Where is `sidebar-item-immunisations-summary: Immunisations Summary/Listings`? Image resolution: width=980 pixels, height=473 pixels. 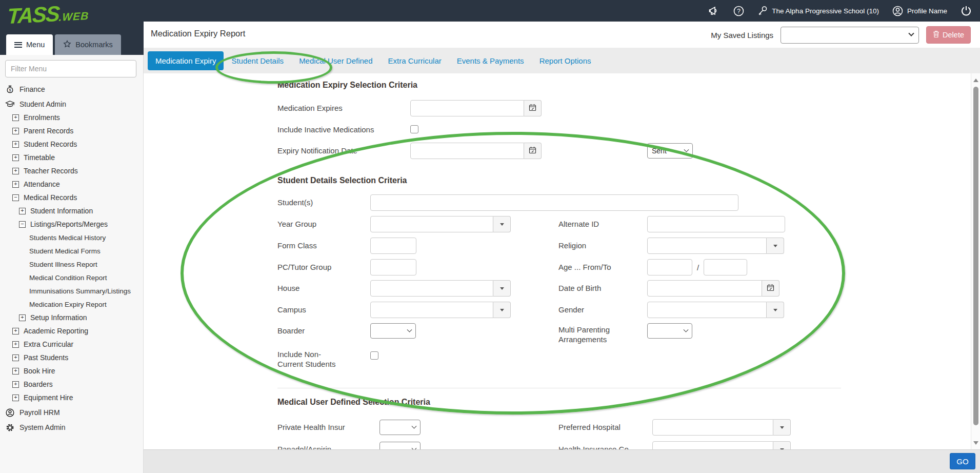 sidebar-item-immunisations-summary: Immunisations Summary/Listings is located at coordinates (72, 291).